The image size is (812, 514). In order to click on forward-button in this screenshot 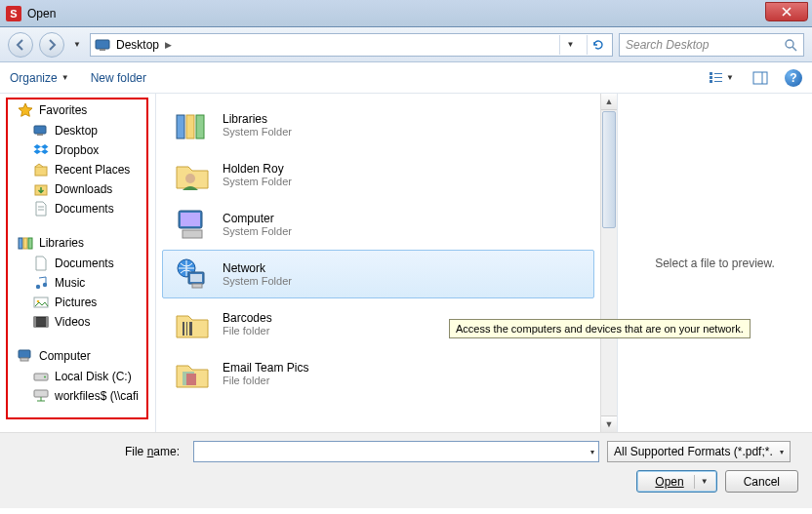, I will do `click(52, 45)`.